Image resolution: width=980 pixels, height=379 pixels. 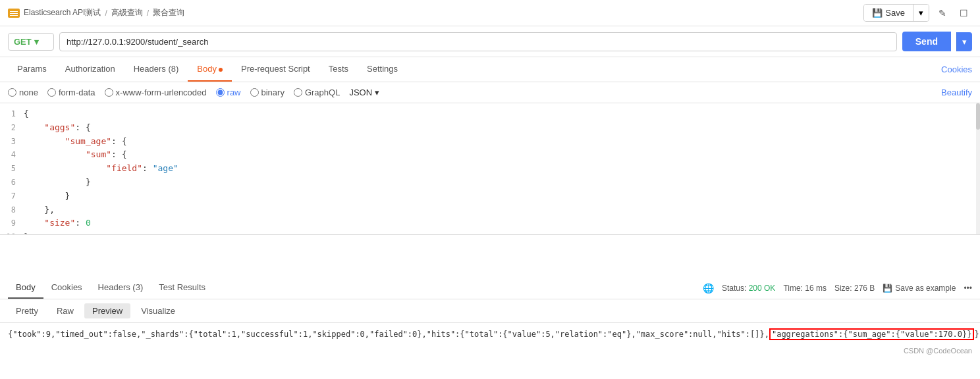 I want to click on time-value: 16 ms, so click(x=815, y=288).